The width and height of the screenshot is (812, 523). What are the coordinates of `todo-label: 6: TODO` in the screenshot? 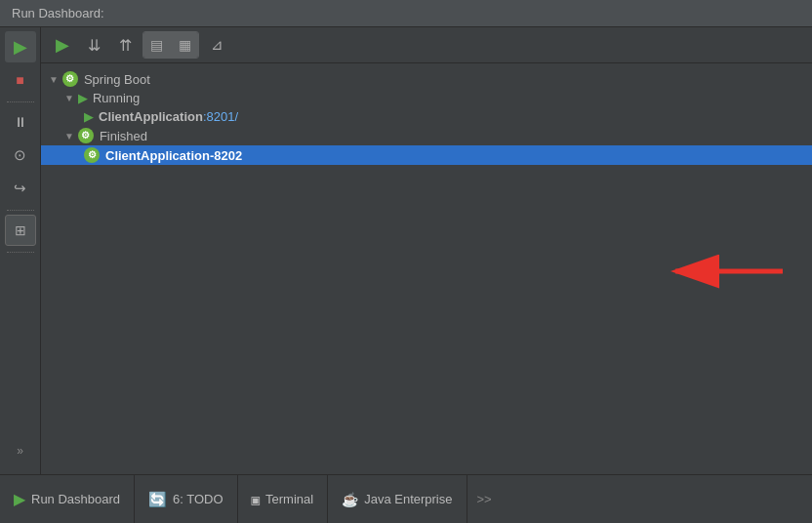 It's located at (198, 500).